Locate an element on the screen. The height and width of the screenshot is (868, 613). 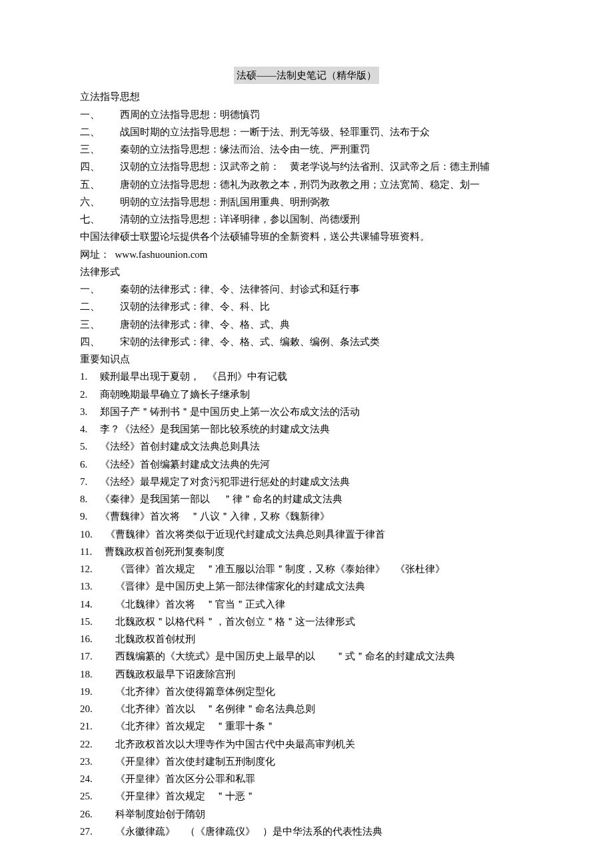
promo-line: 中国法律硕士联盟论坛提供各个法硕辅导班的全新资料，送公共课辅导班资料。 is located at coordinates (306, 236).